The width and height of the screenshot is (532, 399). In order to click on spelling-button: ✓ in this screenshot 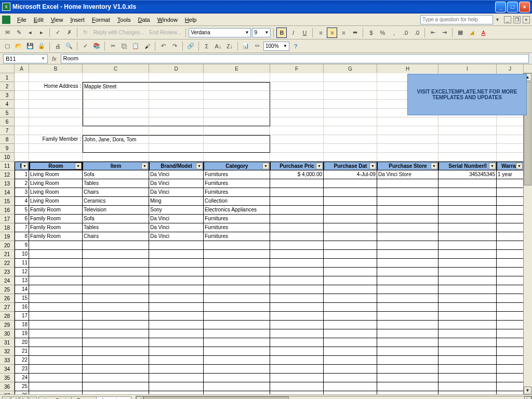, I will do `click(85, 46)`.